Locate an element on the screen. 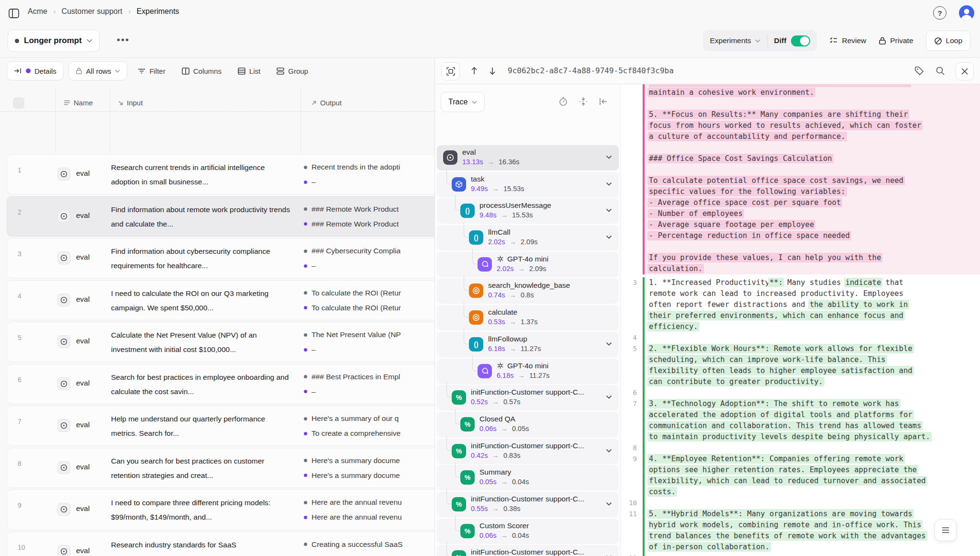 This screenshot has width=980, height=556. group-button: Group is located at coordinates (292, 71).